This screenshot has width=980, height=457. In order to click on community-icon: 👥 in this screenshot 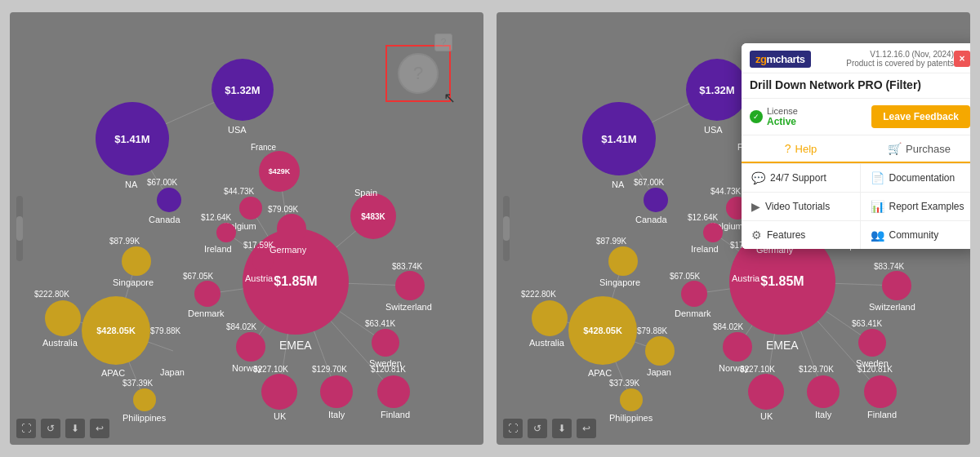, I will do `click(877, 235)`.